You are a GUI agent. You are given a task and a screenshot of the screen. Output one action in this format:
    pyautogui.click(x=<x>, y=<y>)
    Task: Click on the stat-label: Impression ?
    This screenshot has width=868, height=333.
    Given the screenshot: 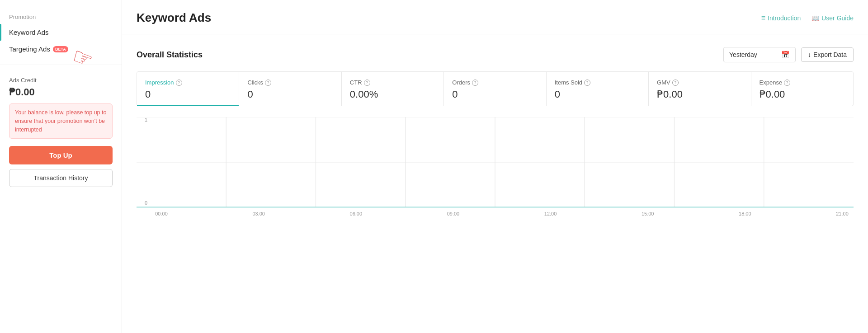 What is the action you would take?
    pyautogui.click(x=188, y=82)
    